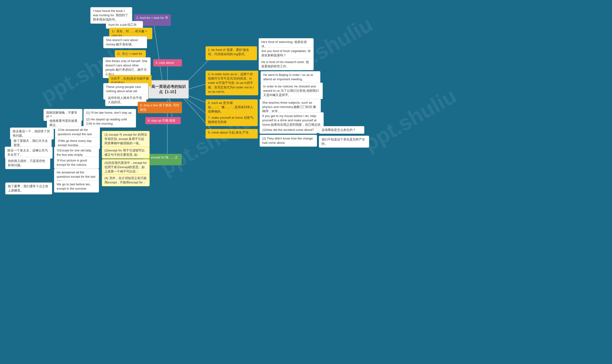 Image resolution: width=612 pixels, height=364 pixels. What do you see at coordinates (292, 91) in the screenshot?
I see `order_ex2: In order to be noticed, he shouted and w…` at bounding box center [292, 91].